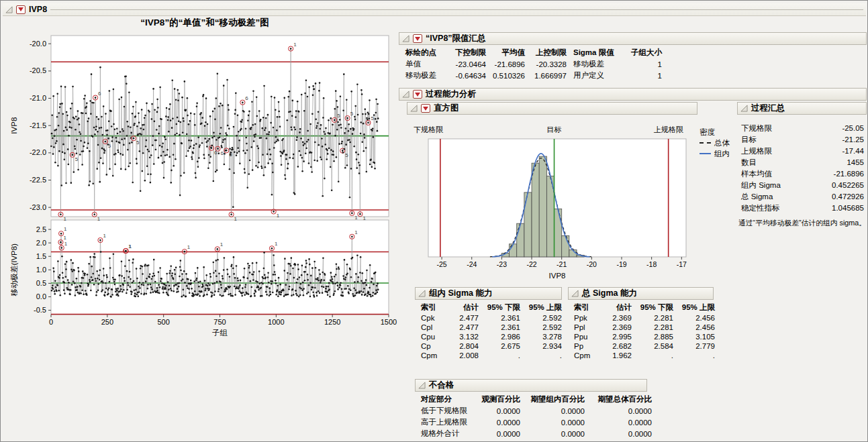  I want to click on outline-header-process-summary: 过程汇总, so click(802, 109).